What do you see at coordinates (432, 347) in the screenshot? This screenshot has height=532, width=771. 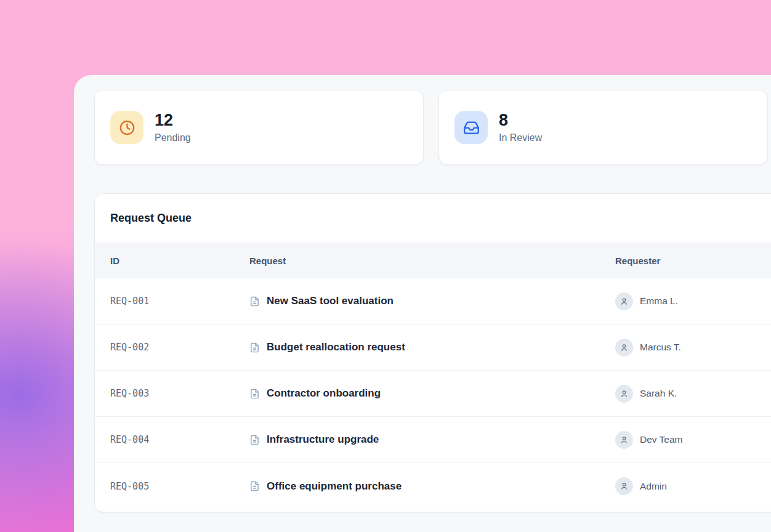 I see `request-cell: Budget reallocation request` at bounding box center [432, 347].